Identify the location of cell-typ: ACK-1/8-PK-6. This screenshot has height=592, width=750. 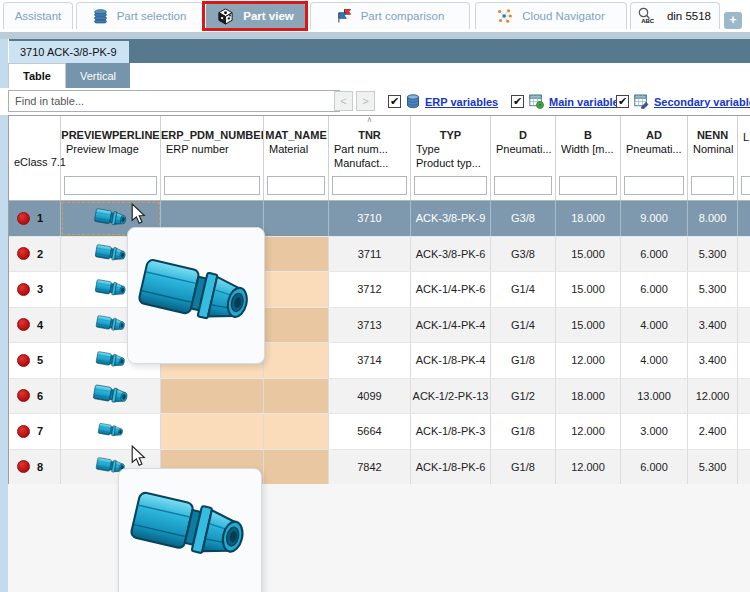
(451, 468).